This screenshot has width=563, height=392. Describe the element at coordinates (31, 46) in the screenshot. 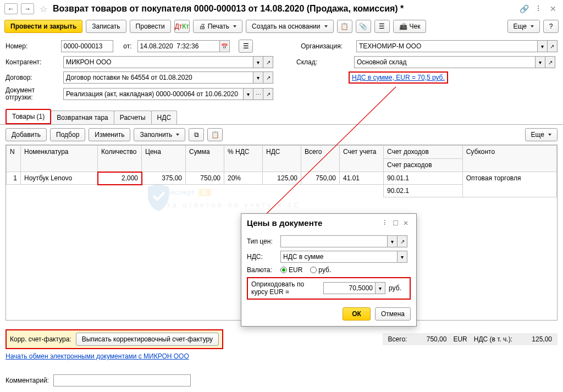

I see `number-label: Номер:` at that location.